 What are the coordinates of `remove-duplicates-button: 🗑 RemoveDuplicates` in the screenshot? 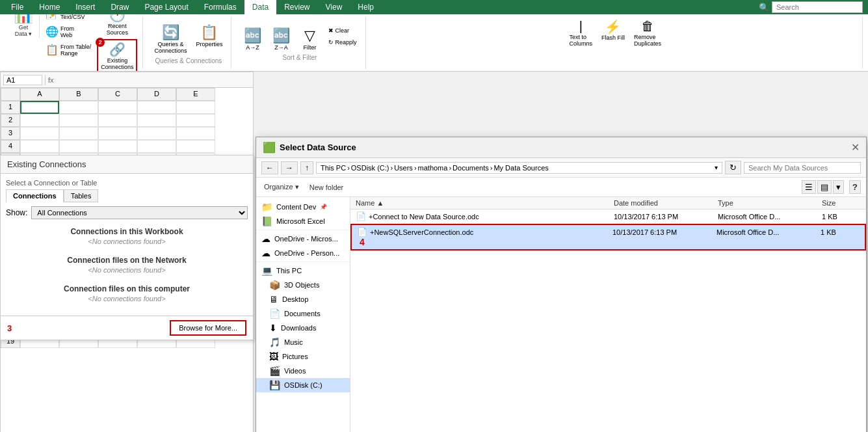 It's located at (648, 33).